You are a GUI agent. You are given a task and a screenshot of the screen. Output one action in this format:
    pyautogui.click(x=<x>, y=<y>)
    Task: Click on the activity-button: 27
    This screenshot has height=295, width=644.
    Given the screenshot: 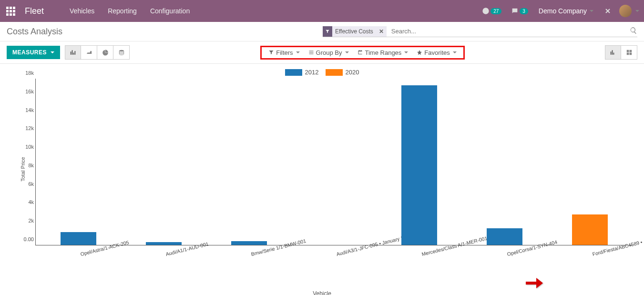 What is the action you would take?
    pyautogui.click(x=492, y=11)
    